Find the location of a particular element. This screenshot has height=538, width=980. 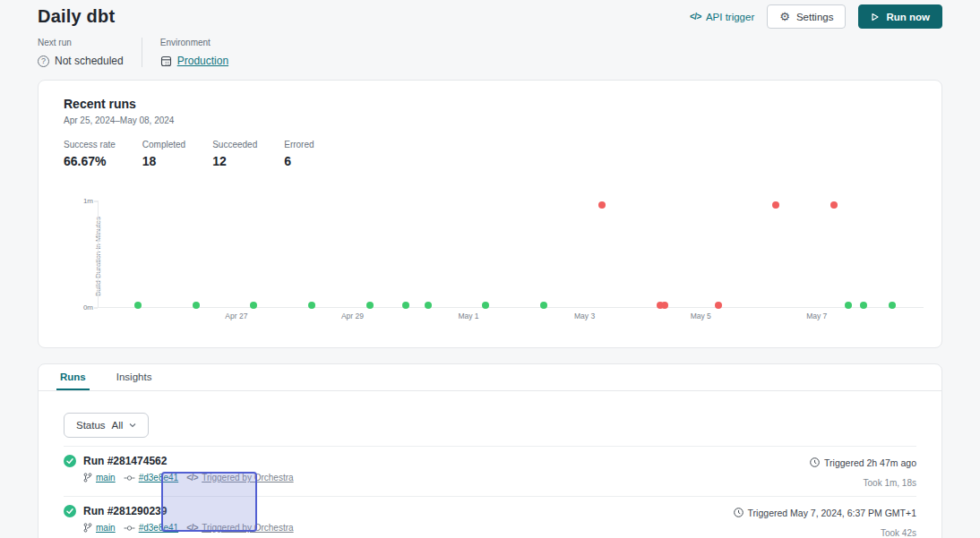

stat-value: 66.67% is located at coordinates (90, 161).